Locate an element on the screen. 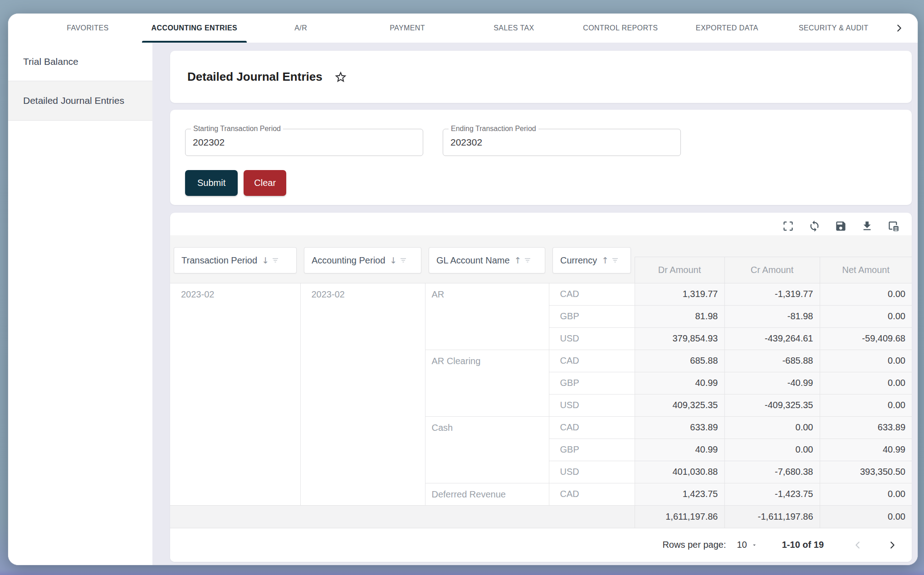 The width and height of the screenshot is (924, 575). starting-period-label: Starting Transaction Period is located at coordinates (237, 129).